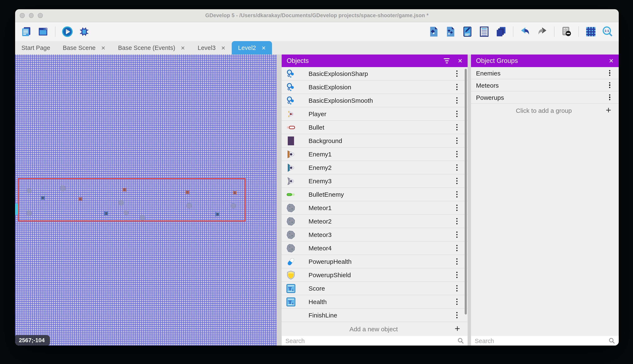 The width and height of the screenshot is (633, 364). I want to click on object-row-poweruphealth: PowerupHealth, so click(375, 262).